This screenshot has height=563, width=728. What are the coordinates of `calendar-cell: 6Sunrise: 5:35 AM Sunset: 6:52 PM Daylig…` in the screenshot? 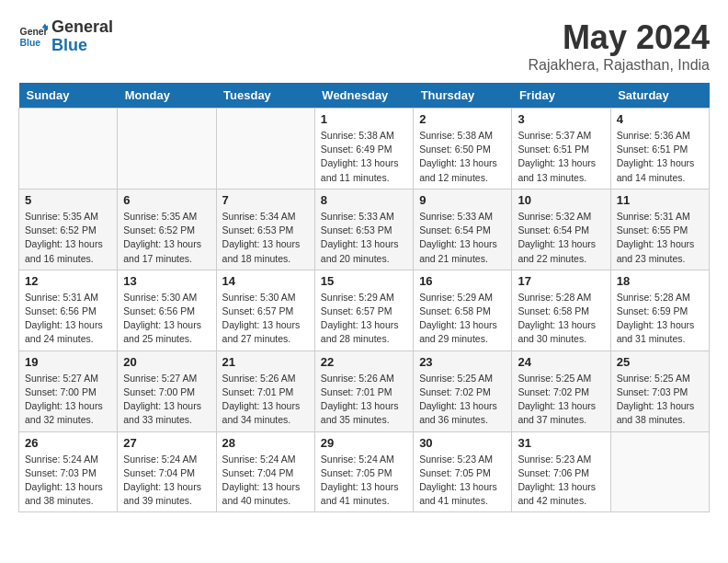 It's located at (167, 229).